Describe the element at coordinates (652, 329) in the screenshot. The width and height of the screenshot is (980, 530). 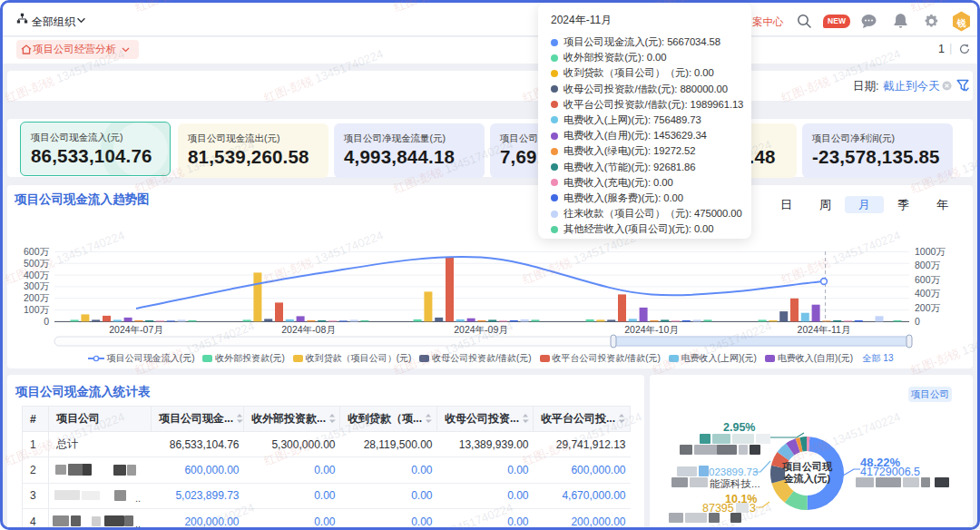
I see `svg-text: 2024年-10月` at that location.